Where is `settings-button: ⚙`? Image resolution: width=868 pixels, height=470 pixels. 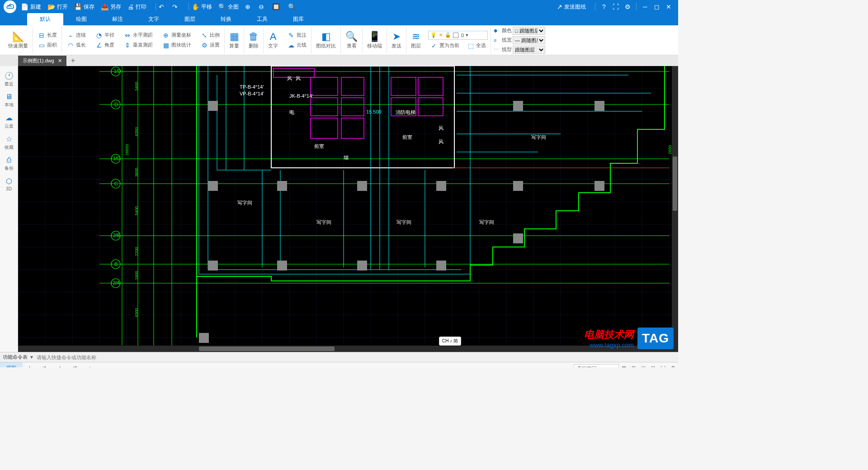
settings-button: ⚙ is located at coordinates (627, 7).